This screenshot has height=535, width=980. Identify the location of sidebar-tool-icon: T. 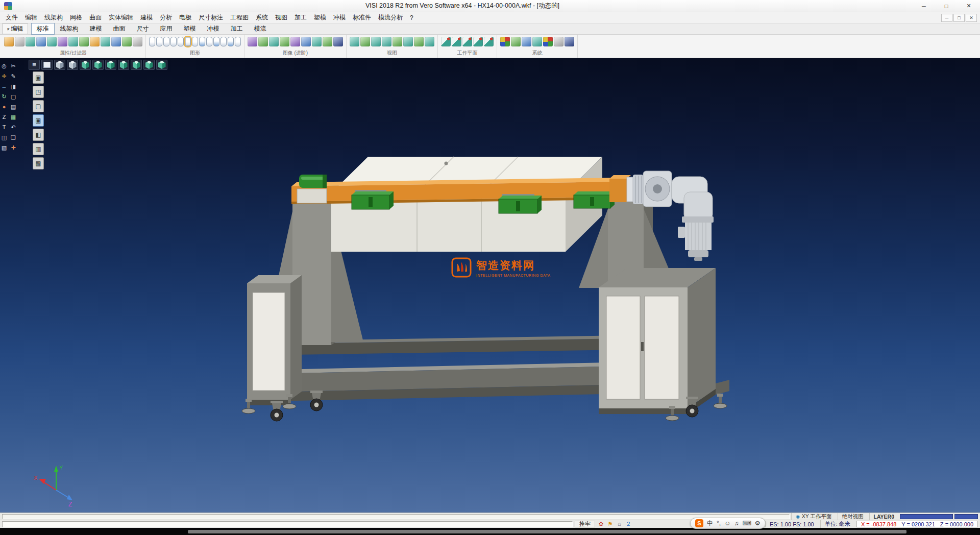
(4, 128).